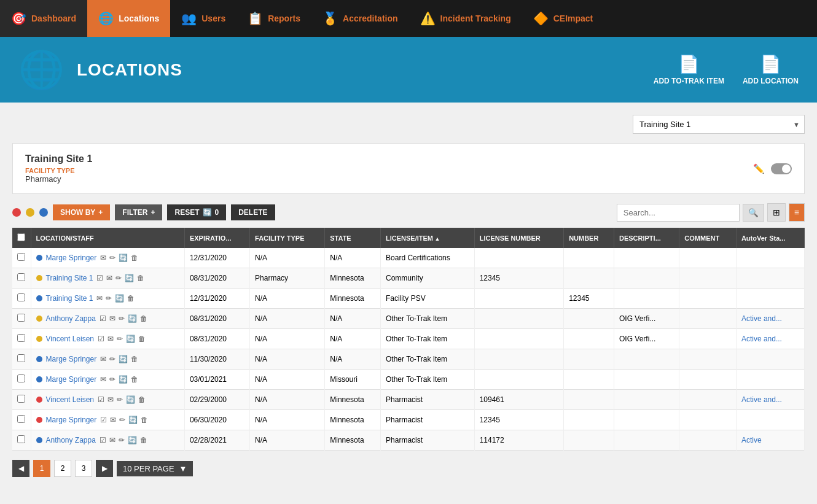 This screenshot has width=817, height=504. Describe the element at coordinates (108, 238) in the screenshot. I see `col-location-staff: LOCATION/STAFF` at that location.